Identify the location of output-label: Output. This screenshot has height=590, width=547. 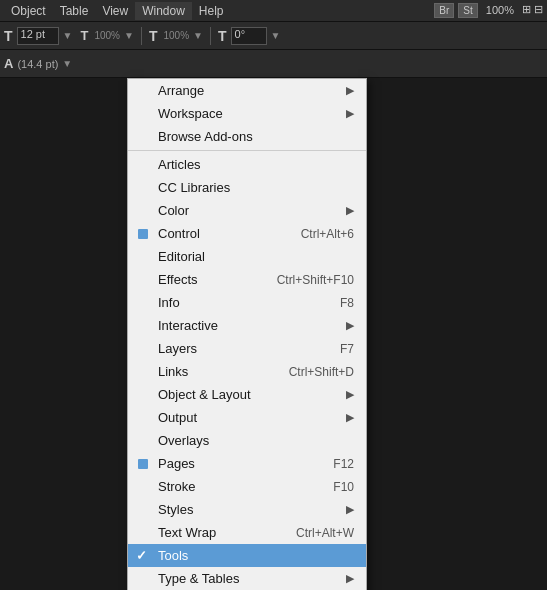
(247, 418).